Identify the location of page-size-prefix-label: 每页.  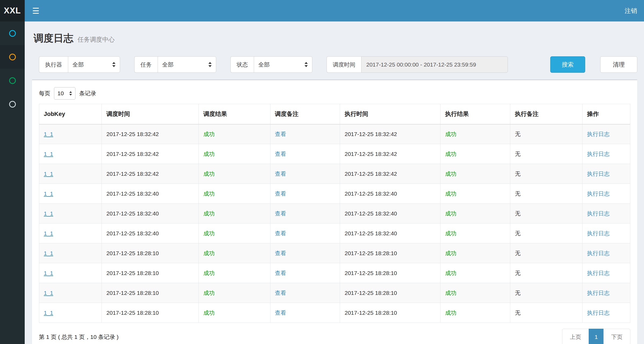
(45, 93).